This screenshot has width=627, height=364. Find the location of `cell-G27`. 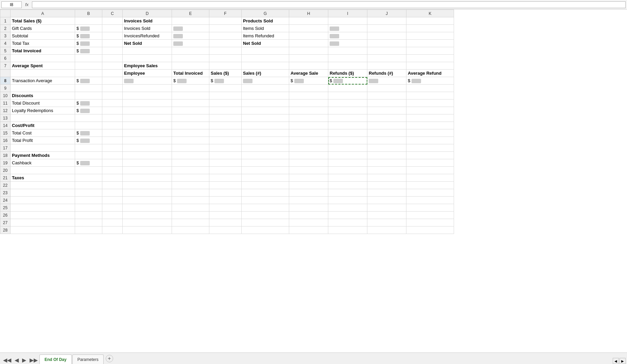

cell-G27 is located at coordinates (265, 223).